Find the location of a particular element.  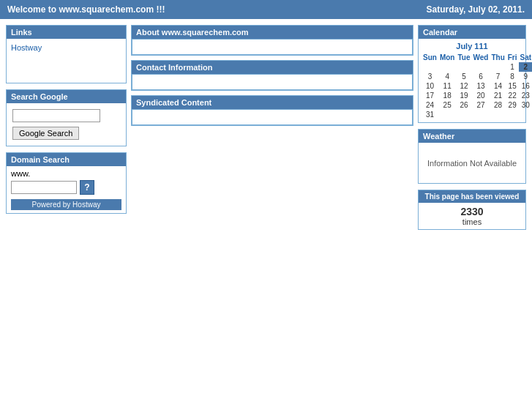

weather-panel-header: Weather is located at coordinates (472, 136).